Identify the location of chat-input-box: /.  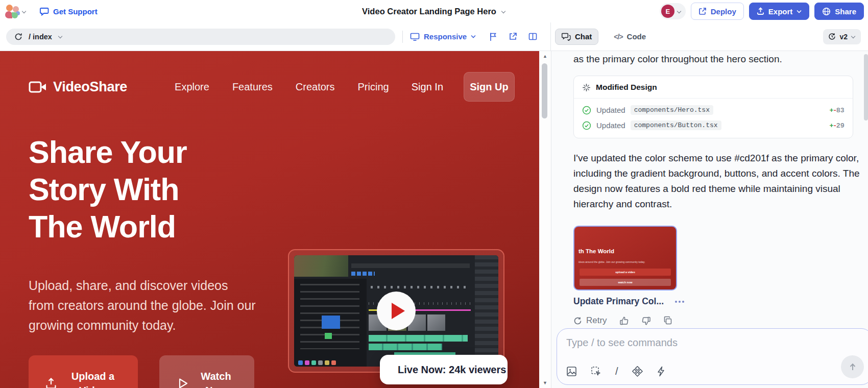
(712, 356).